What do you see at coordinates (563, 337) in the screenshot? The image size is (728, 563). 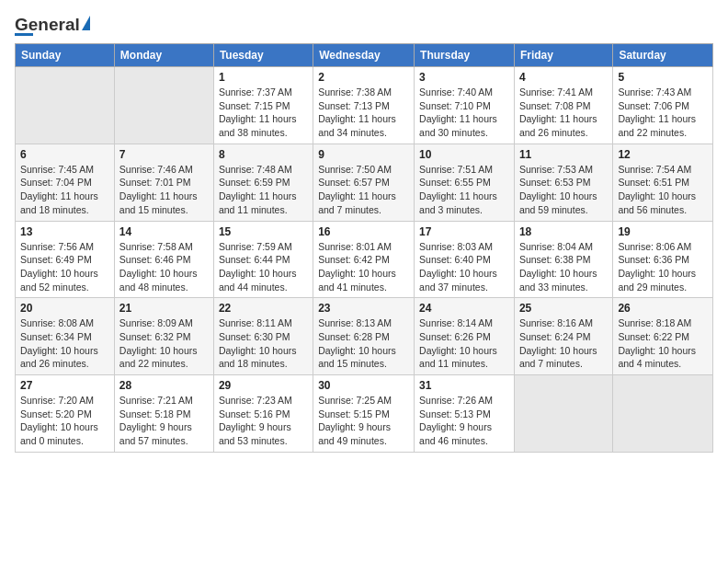 I see `calendar-day-cell: 25Sunrise: 8:16 AMSunset: 6:24 PMDayligh…` at bounding box center [563, 337].